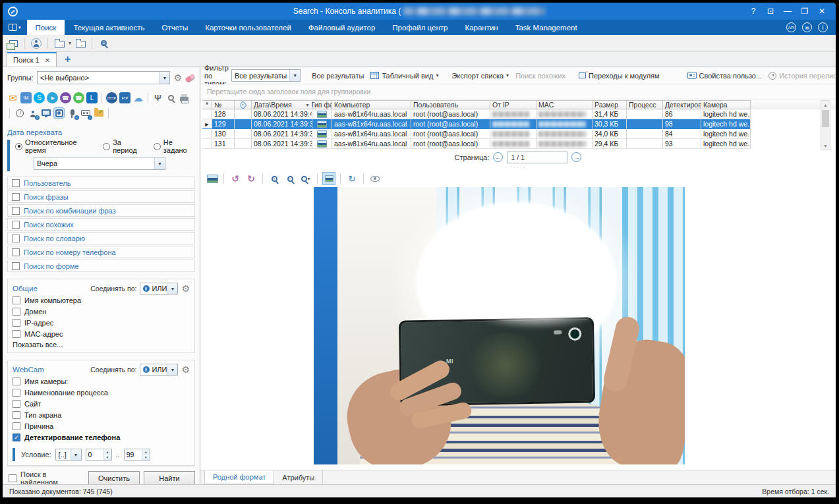 The image size is (839, 504). Describe the element at coordinates (823, 28) in the screenshot. I see `info-icon: i` at that location.